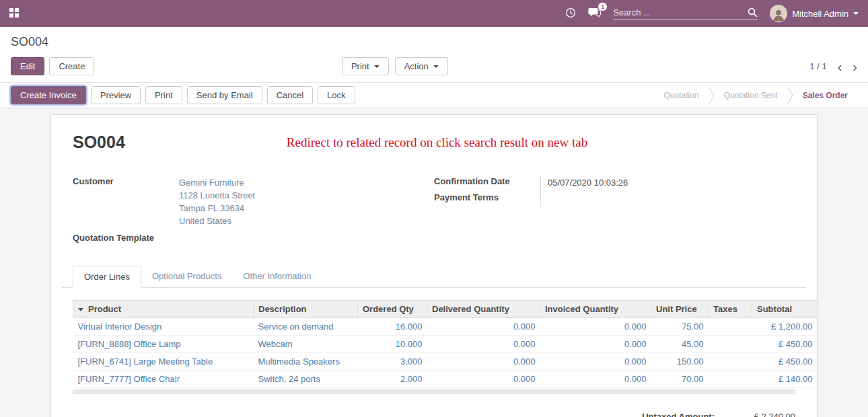 This screenshot has height=417, width=868. Describe the element at coordinates (305, 327) in the screenshot. I see `order-line-description: Service on demand` at that location.